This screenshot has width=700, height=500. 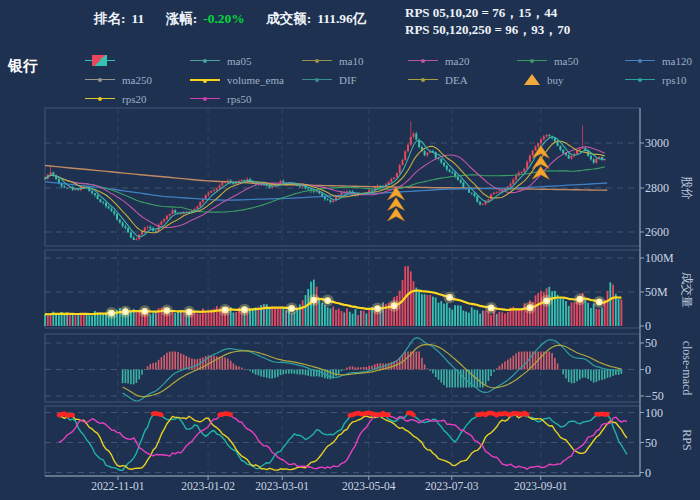 What do you see at coordinates (118, 486) in the screenshot?
I see `x-tick-label: 2022-11-01` at bounding box center [118, 486].